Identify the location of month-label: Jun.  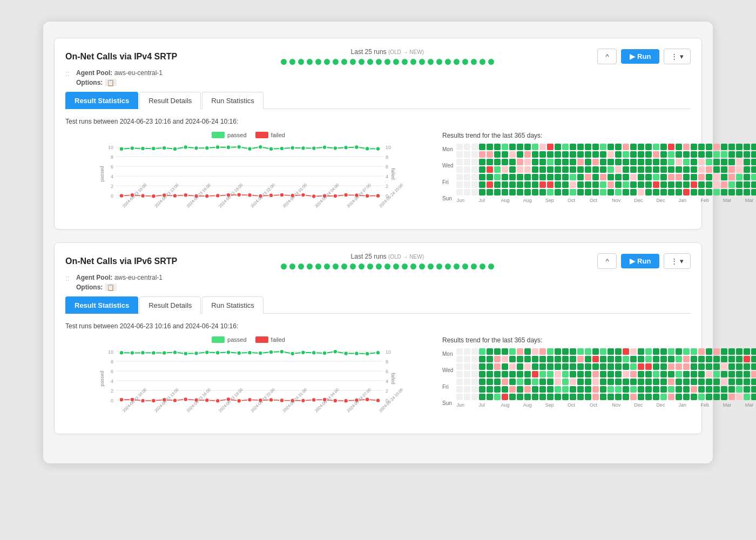
(468, 200).